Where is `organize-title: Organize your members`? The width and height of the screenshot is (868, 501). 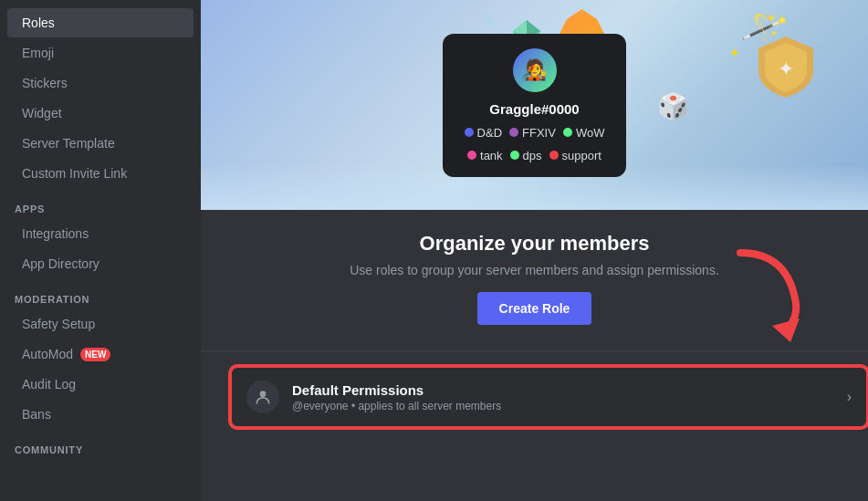 organize-title: Organize your members is located at coordinates (535, 244).